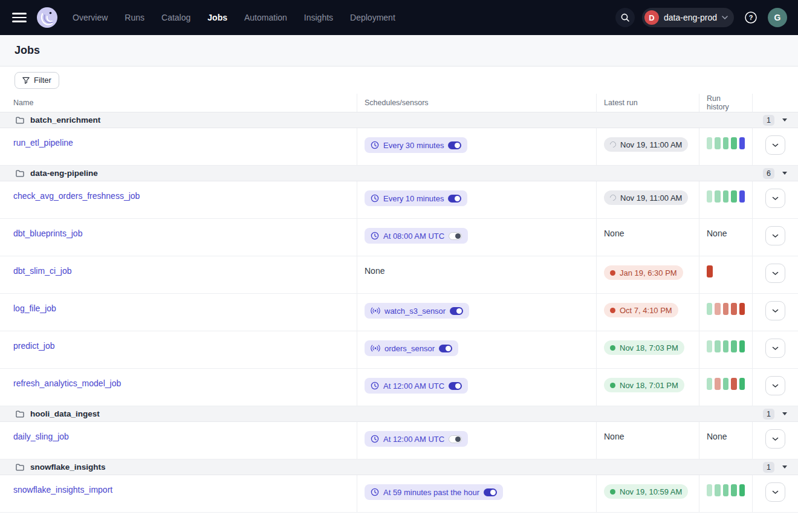 The image size is (798, 532). Describe the element at coordinates (399, 467) in the screenshot. I see `group-row: snowflake_insights1` at that location.